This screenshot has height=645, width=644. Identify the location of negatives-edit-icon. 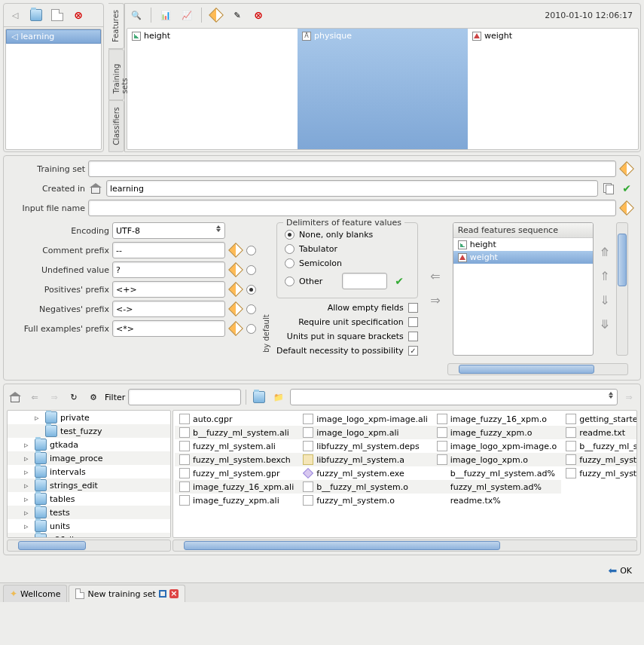
(236, 309).